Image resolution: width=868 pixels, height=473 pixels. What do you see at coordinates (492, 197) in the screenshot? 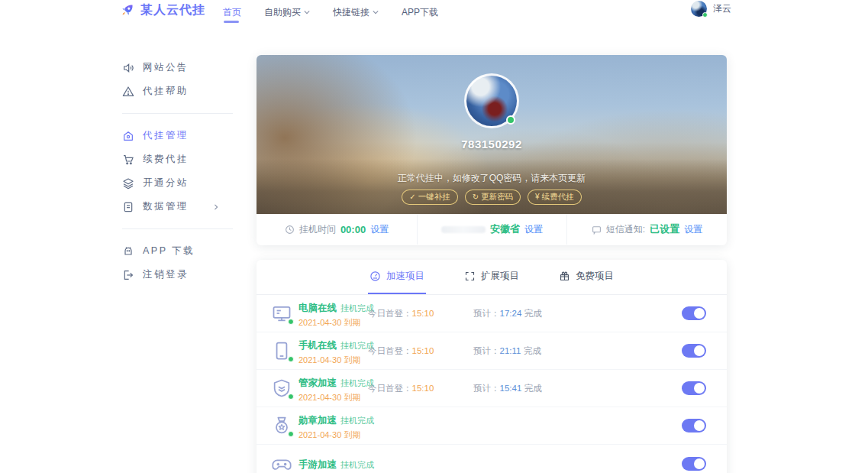
I see `banner-actions: ✓ 一键补挂 ↻ 更新密码 ¥ 续费代挂` at bounding box center [492, 197].